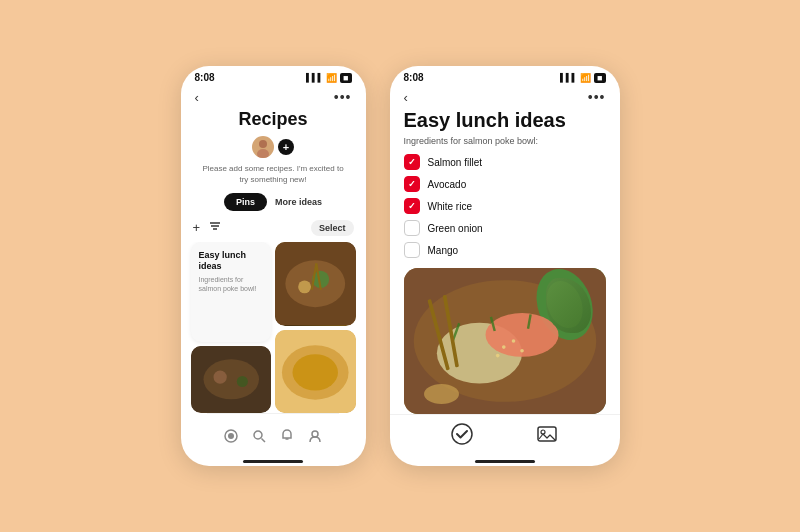 The image size is (800, 532). Describe the element at coordinates (505, 228) in the screenshot. I see `check-item-green-onion: Green onion` at that location.